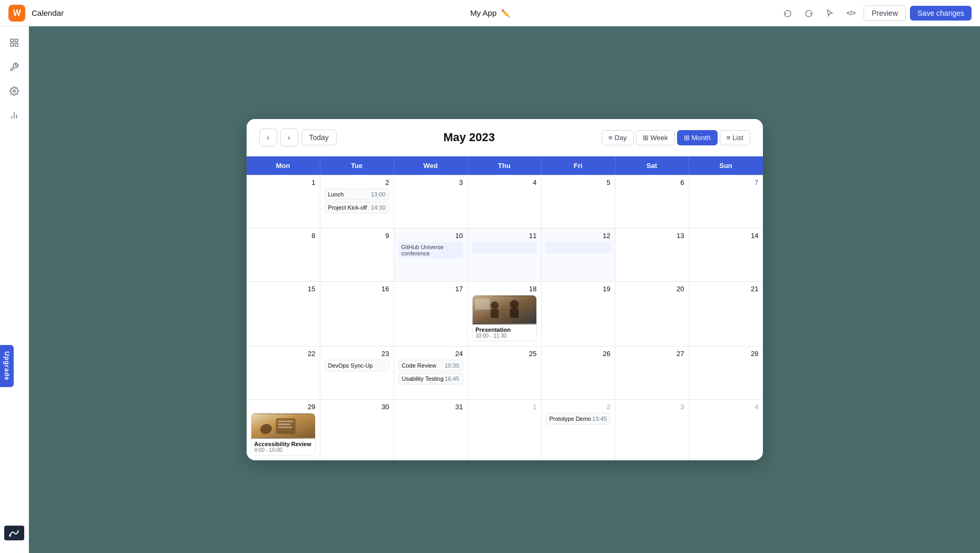 Image resolution: width=980 pixels, height=553 pixels. I want to click on cell-may-10: 10 GitHub Universe conference, so click(431, 255).